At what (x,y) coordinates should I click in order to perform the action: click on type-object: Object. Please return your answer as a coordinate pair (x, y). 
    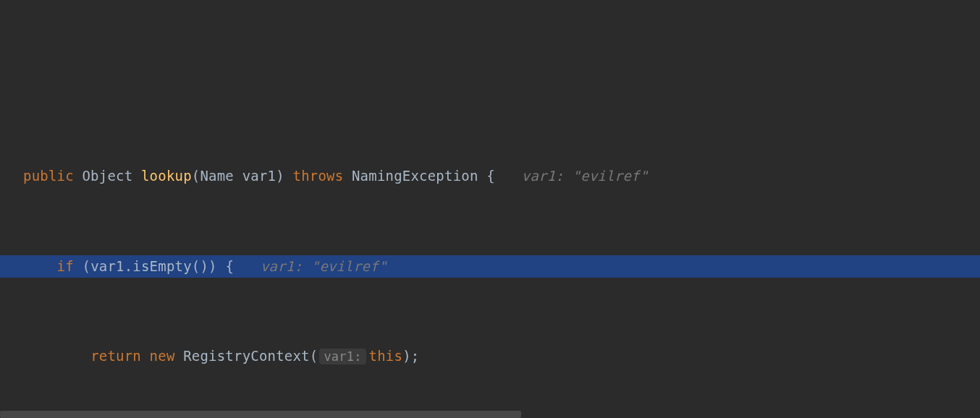
    Looking at the image, I should click on (107, 176).